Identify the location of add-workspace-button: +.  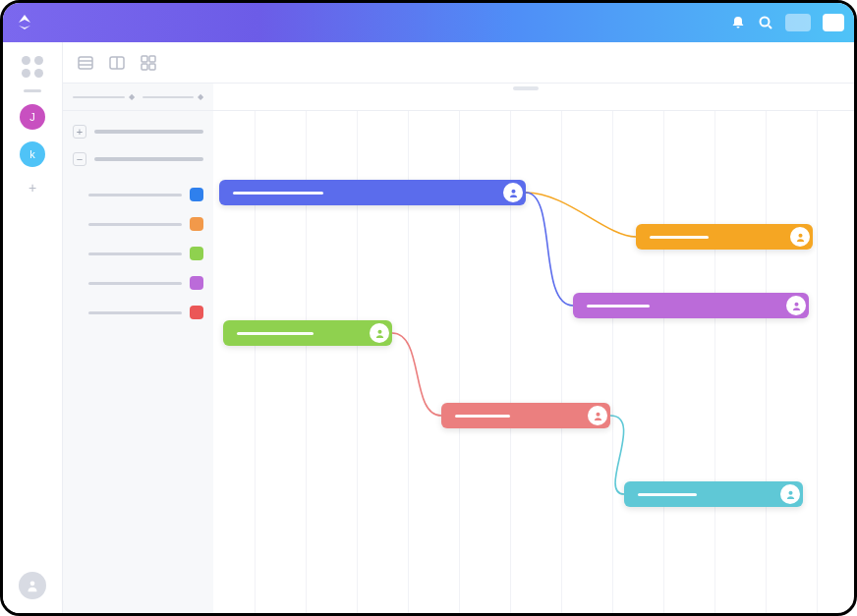
(32, 188).